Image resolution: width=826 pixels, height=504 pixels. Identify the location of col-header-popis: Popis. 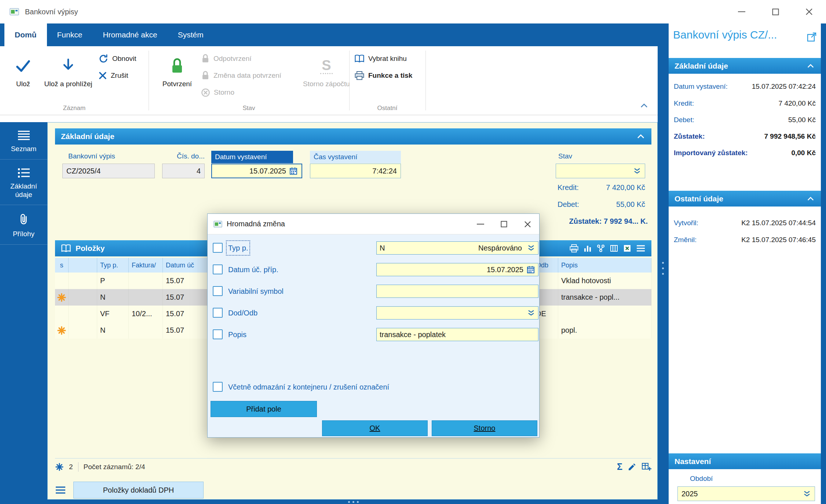
(605, 265).